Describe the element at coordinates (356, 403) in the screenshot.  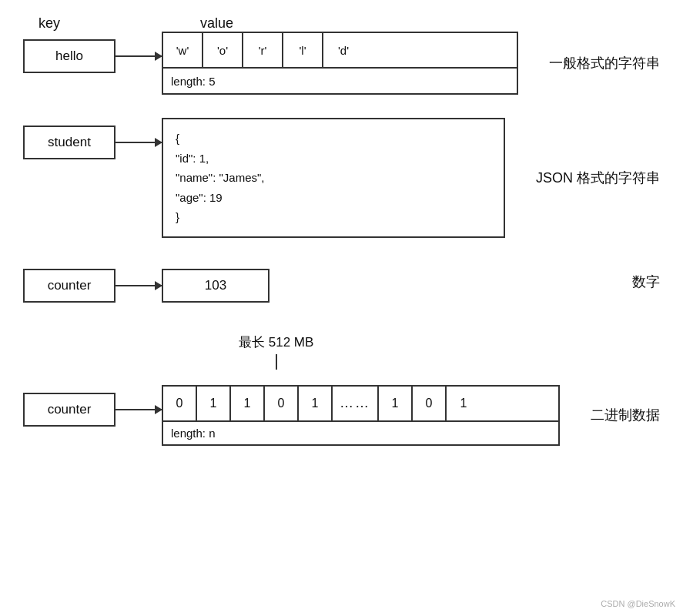
I see `binary-dots: ……` at that location.